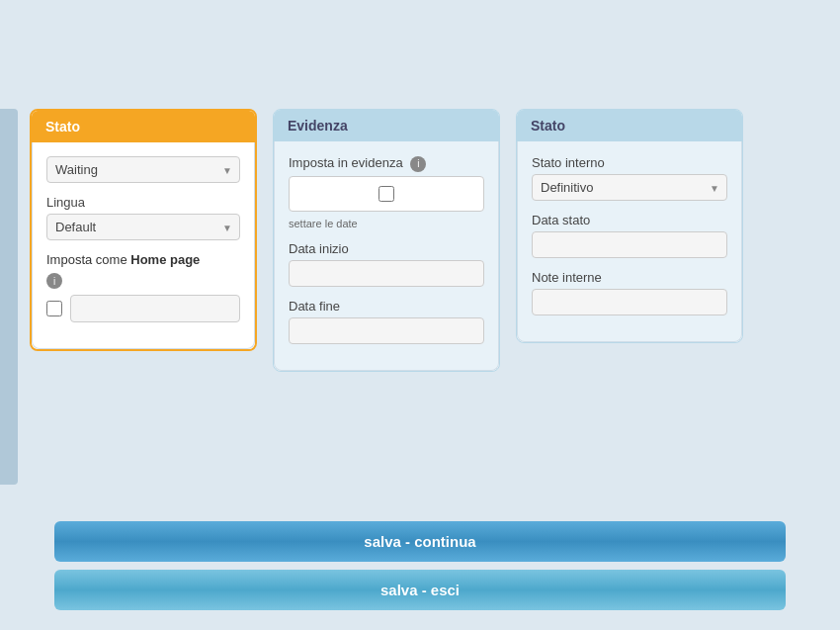 Image resolution: width=840 pixels, height=630 pixels. Describe the element at coordinates (386, 256) in the screenshot. I see `evidenza-card-body: Imposta in evidenza i settare le date Da…` at that location.